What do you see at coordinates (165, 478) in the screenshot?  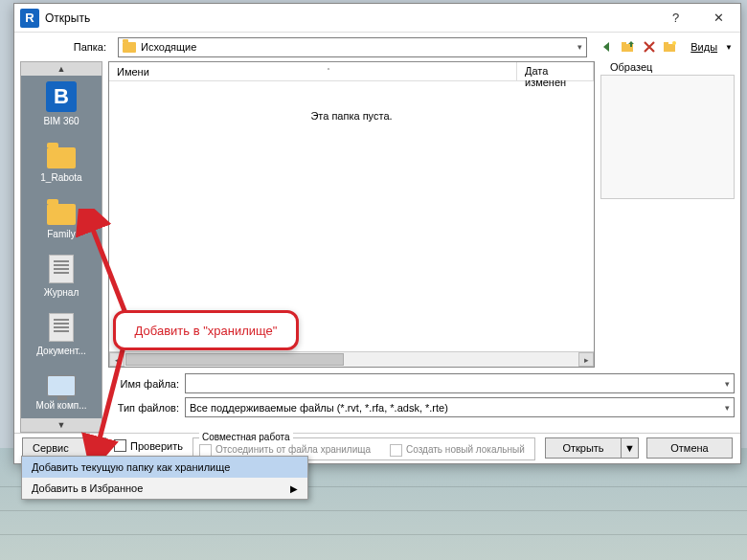 I see `tools-menu: Добавить текущую папку как хранилище Доб…` at bounding box center [165, 478].